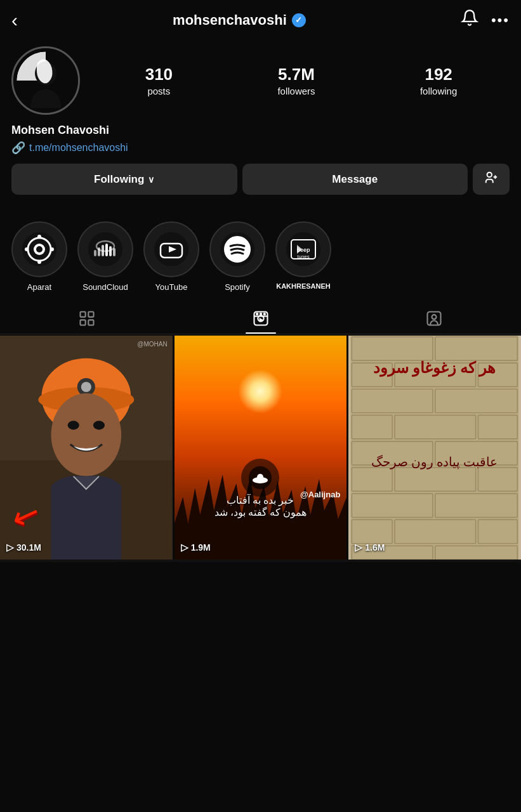 This screenshot has width=521, height=812. I want to click on tab-grid, so click(87, 317).